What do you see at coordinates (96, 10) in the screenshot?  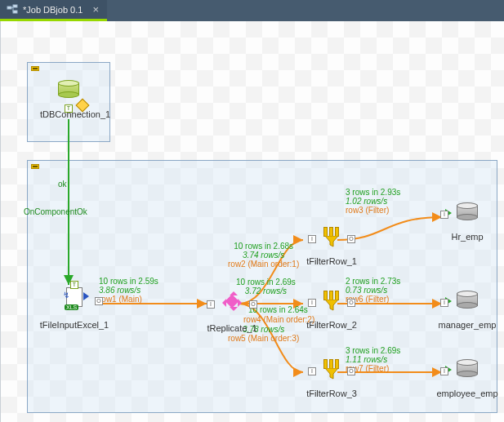 I see `close-icon: ×` at bounding box center [96, 10].